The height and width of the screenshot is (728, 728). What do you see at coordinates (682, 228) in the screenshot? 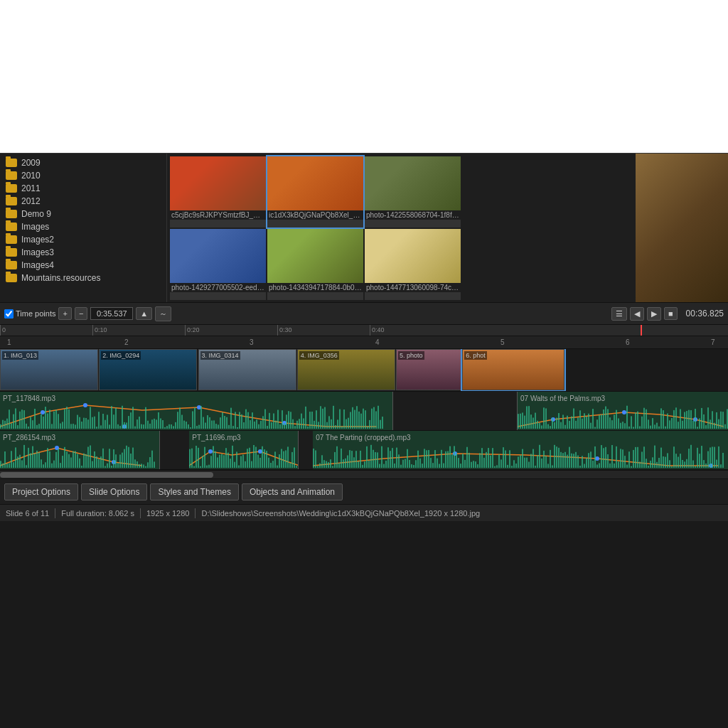
I see `preview-panel` at bounding box center [682, 228].